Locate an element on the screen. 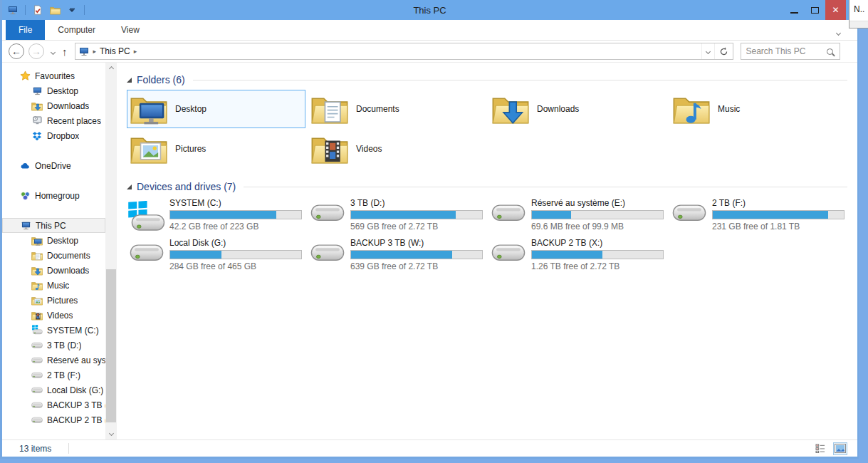 The height and width of the screenshot is (463, 868). sidebar-item-drive-e: Réservé au systèr is located at coordinates (54, 360).